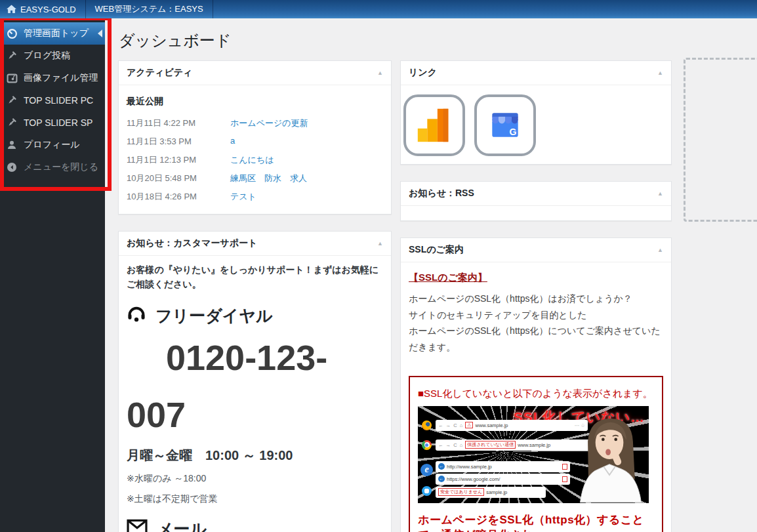  Describe the element at coordinates (497, 492) in the screenshot. I see `address-url: sample.jp` at that location.